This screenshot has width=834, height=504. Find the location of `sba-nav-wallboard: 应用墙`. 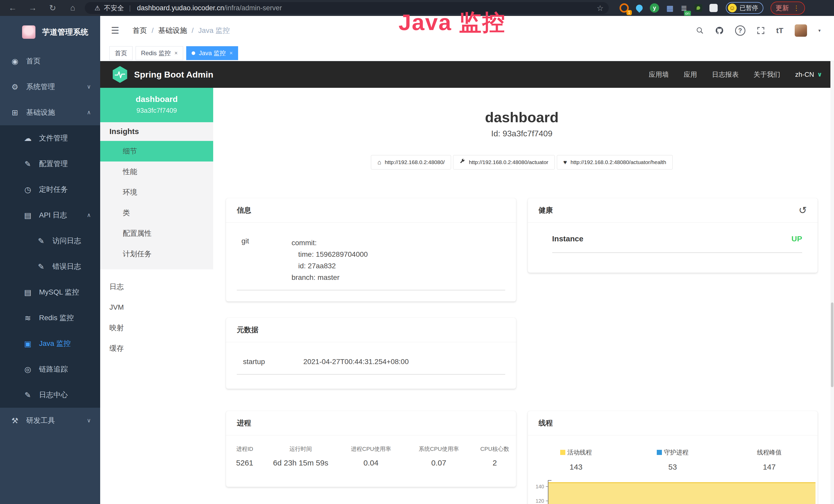

sba-nav-wallboard: 应用墙 is located at coordinates (659, 74).